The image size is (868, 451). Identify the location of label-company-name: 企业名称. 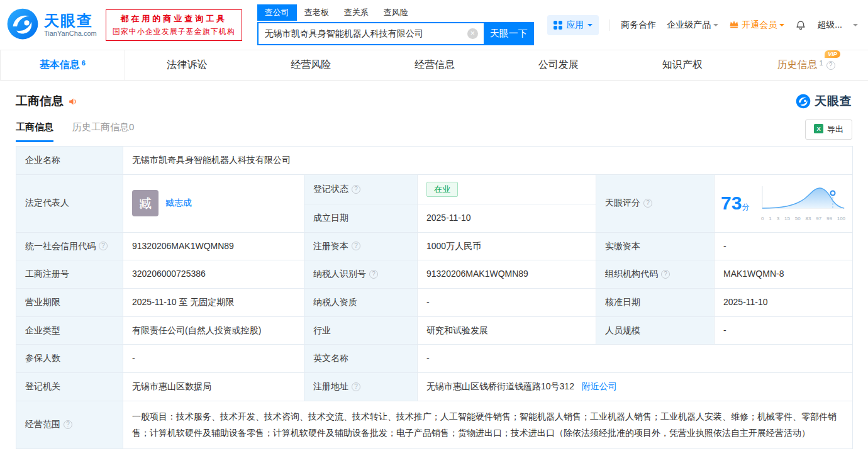
(70, 161).